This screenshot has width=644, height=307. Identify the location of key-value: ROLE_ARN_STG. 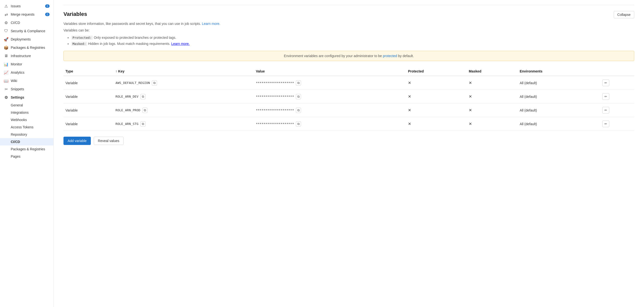
(127, 124).